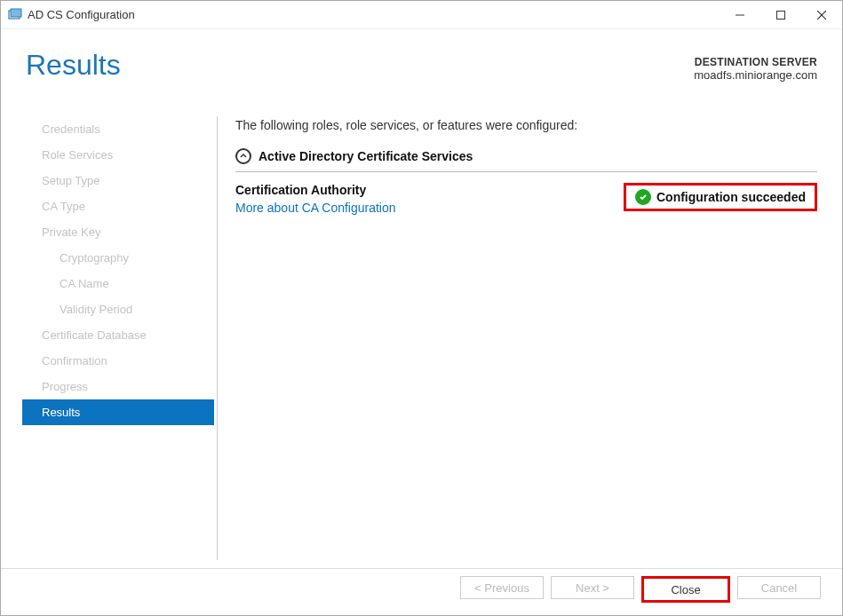  What do you see at coordinates (118, 284) in the screenshot?
I see `sidebar-item-ca-name: CA Name` at bounding box center [118, 284].